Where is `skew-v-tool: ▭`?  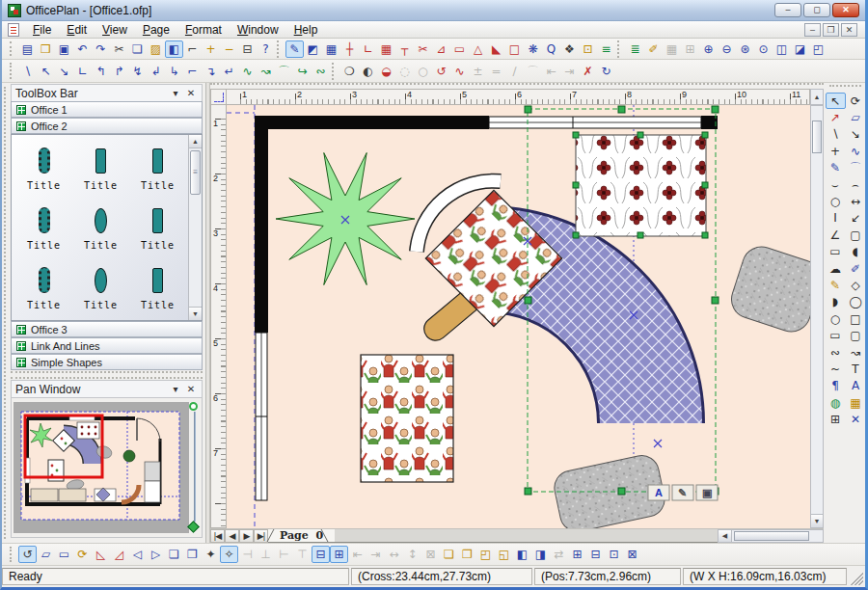 skew-v-tool: ▭ is located at coordinates (64, 554).